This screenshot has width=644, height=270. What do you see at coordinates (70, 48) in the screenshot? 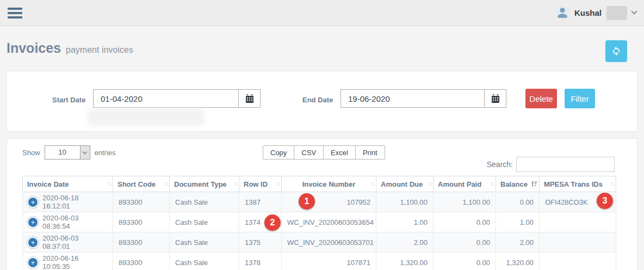
I see `page-title: Invoices payment invoices` at bounding box center [70, 48].